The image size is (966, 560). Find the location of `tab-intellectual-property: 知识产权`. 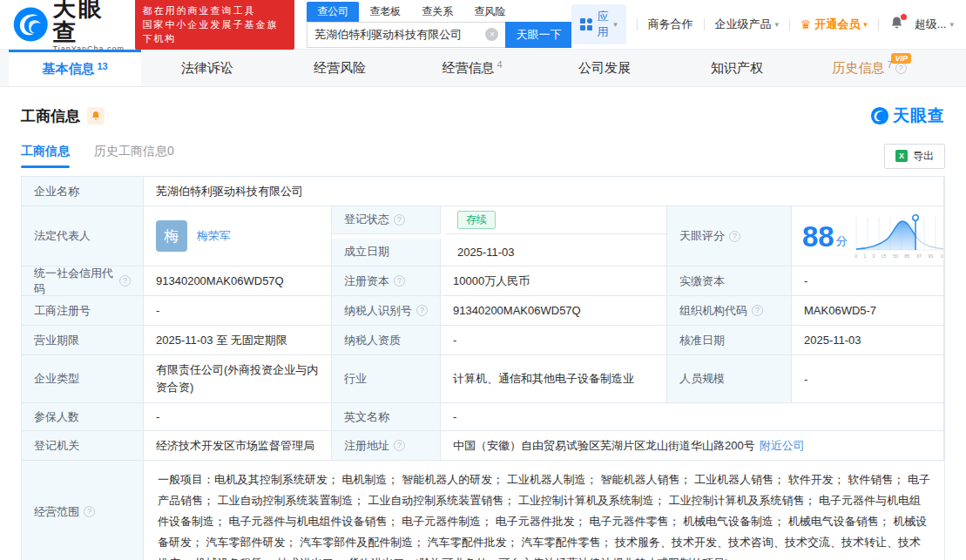

tab-intellectual-property: 知识产权 is located at coordinates (737, 68).